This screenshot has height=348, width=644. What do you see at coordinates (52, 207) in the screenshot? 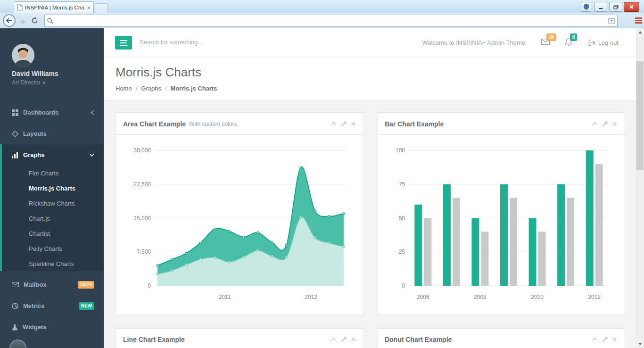
I see `sidebar-group-graphs: Graphs Flot Charts Morris.js Charts Rick…` at bounding box center [52, 207].